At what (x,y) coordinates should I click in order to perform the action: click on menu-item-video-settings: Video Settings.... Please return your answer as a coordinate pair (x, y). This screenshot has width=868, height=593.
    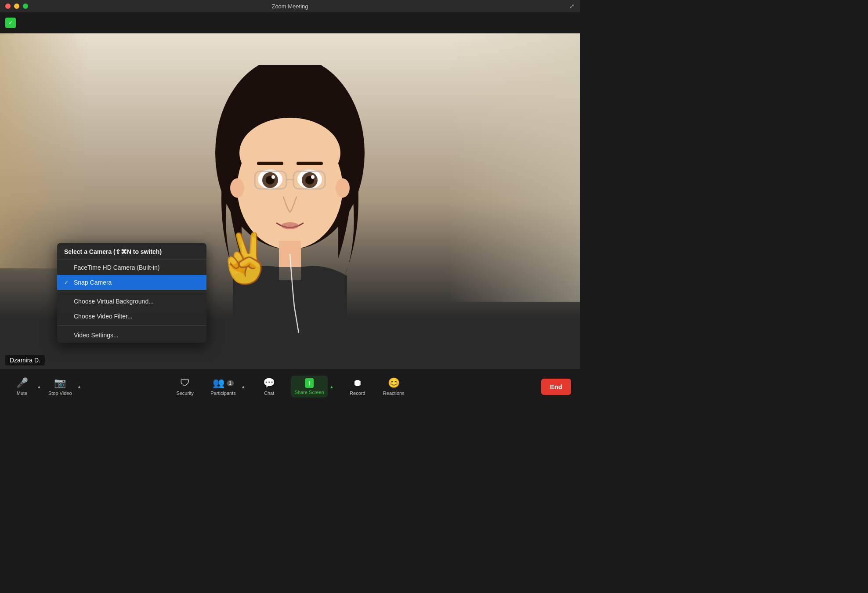
    Looking at the image, I should click on (132, 335).